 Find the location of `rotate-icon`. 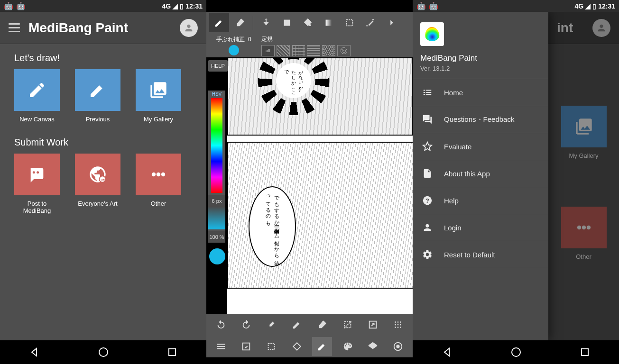

rotate-icon is located at coordinates (297, 346).